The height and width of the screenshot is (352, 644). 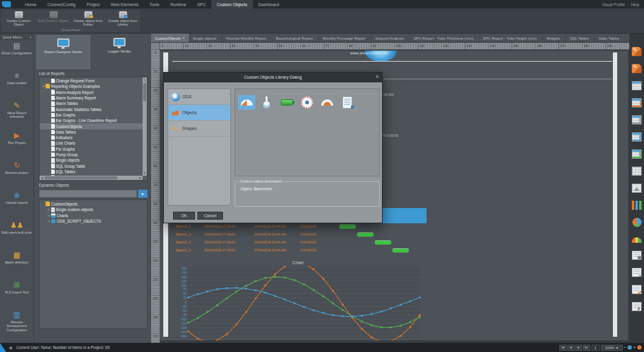 What do you see at coordinates (17, 294) in the screenshot?
I see `quick-menu-item: ⊞ XLS Import Tool` at bounding box center [17, 294].